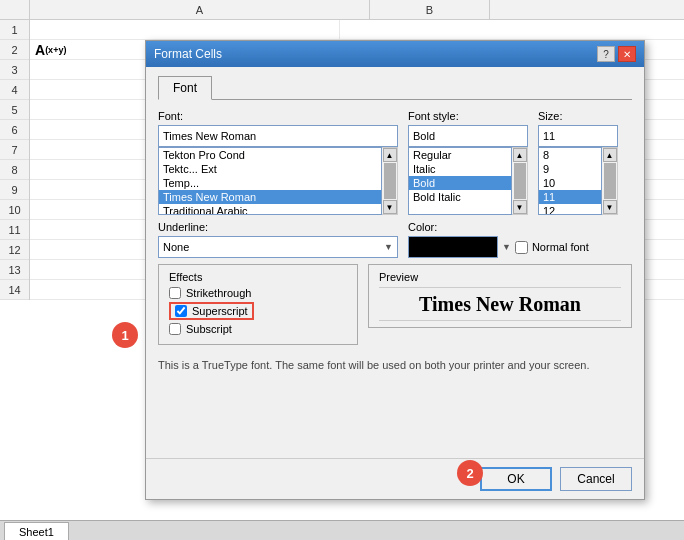 The height and width of the screenshot is (540, 684). I want to click on row-num-14: 14, so click(14, 290).